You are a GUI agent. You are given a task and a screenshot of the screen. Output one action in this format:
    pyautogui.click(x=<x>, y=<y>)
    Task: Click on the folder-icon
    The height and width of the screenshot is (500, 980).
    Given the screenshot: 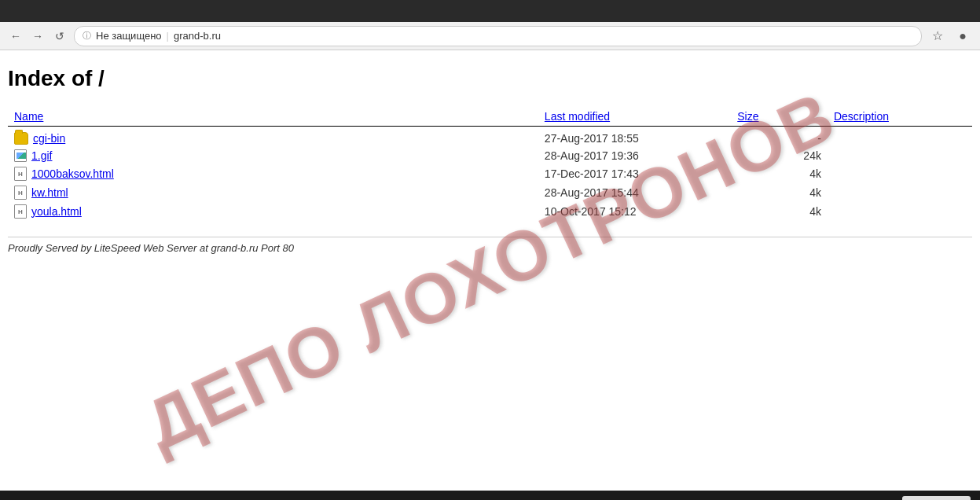 What is the action you would take?
    pyautogui.click(x=21, y=138)
    